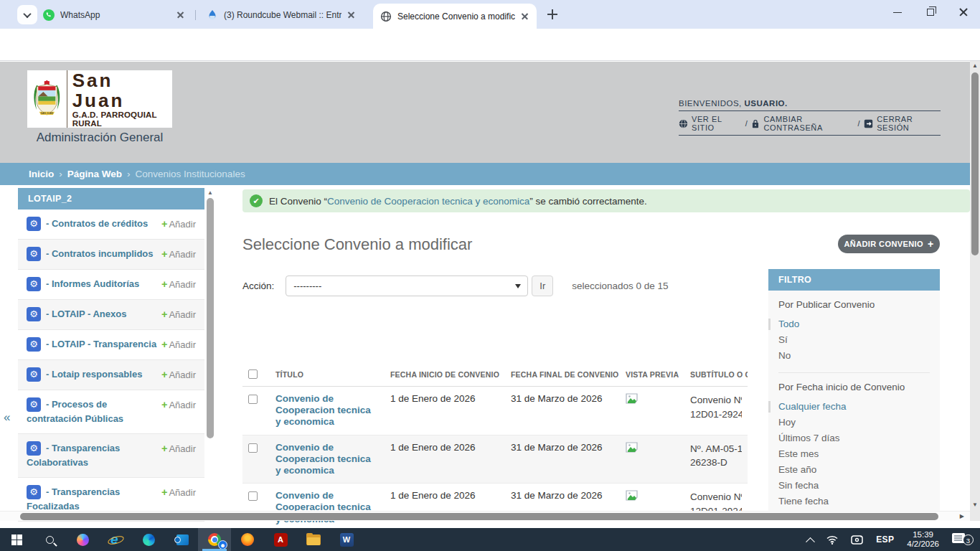  I want to click on filter-option-este-ano: Este año, so click(854, 470).